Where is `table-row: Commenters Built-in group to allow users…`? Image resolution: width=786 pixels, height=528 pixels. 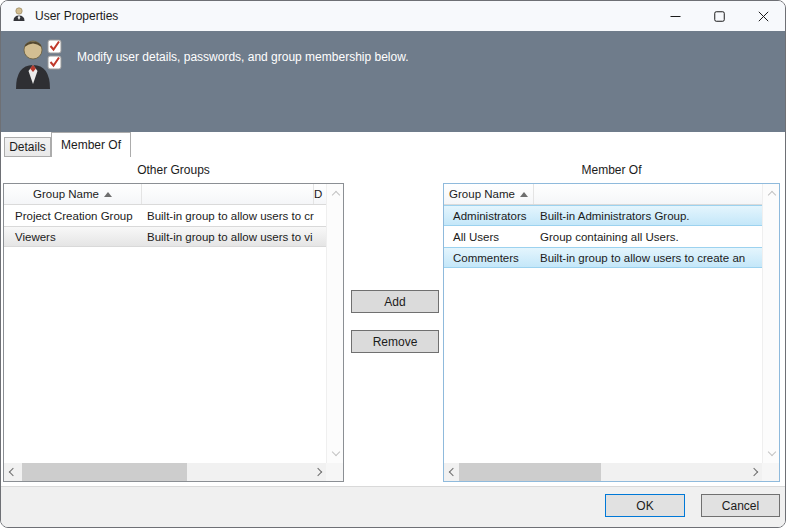
table-row: Commenters Built-in group to allow users… is located at coordinates (603, 258).